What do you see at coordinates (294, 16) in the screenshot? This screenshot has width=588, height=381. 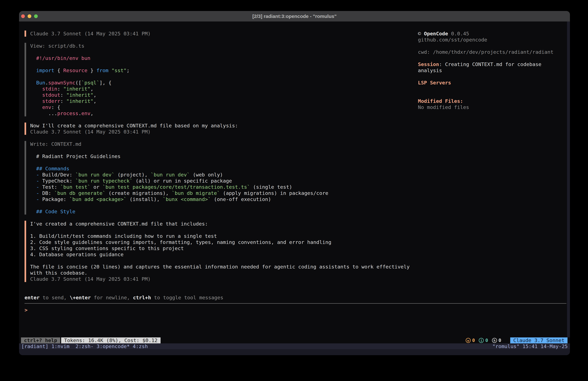 I see `title-bar: [2/3] radiant:3:opencode - "romulus"` at bounding box center [294, 16].